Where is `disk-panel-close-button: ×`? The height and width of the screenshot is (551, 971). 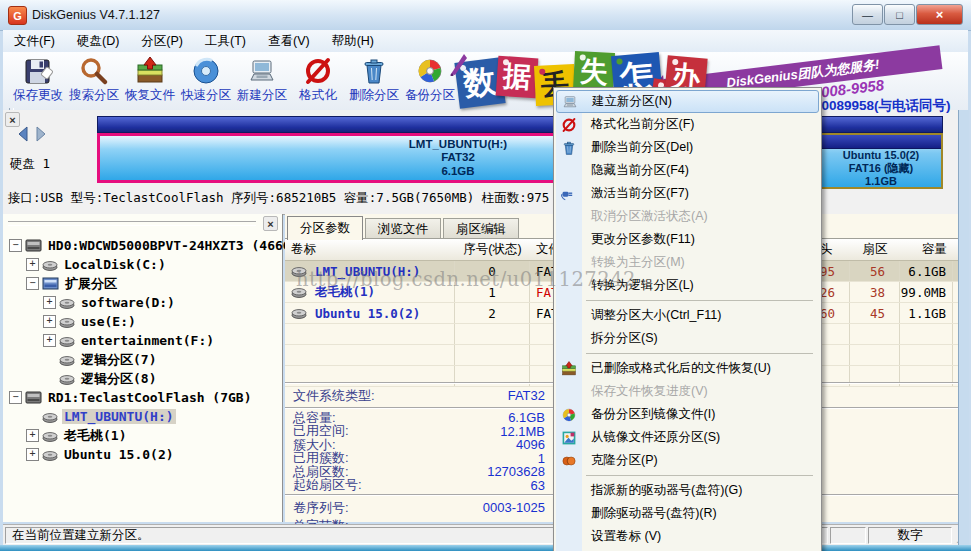 disk-panel-close-button: × is located at coordinates (12, 120).